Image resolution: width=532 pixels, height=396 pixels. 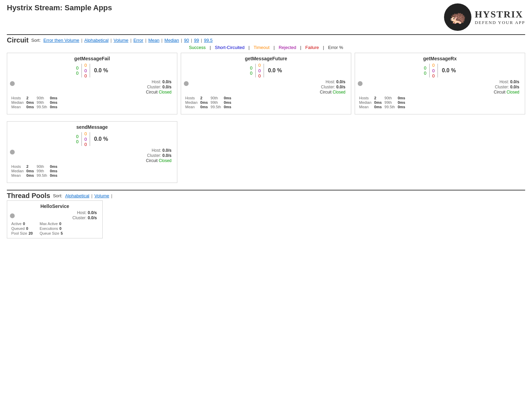 What do you see at coordinates (54, 102) in the screenshot?
I see `p99-val: 0ms` at bounding box center [54, 102].